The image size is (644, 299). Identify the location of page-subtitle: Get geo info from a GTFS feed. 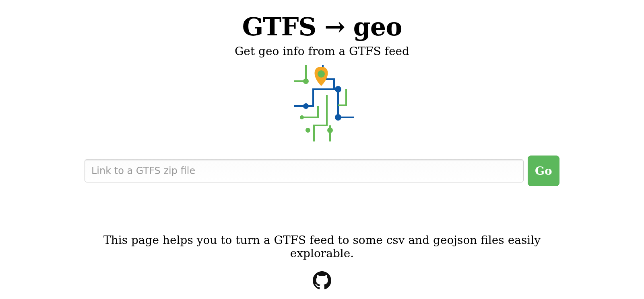
(322, 51).